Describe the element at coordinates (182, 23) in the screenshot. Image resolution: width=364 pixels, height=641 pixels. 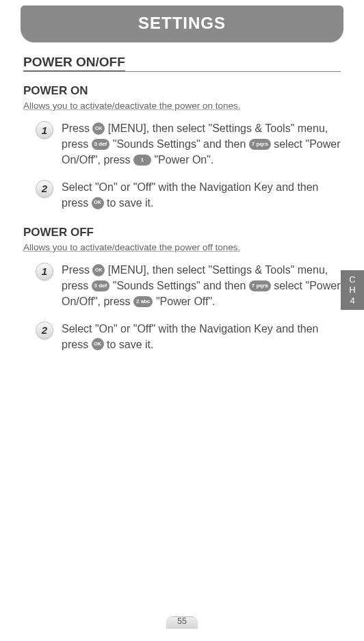
I see `header-title: SETTINGS` at that location.